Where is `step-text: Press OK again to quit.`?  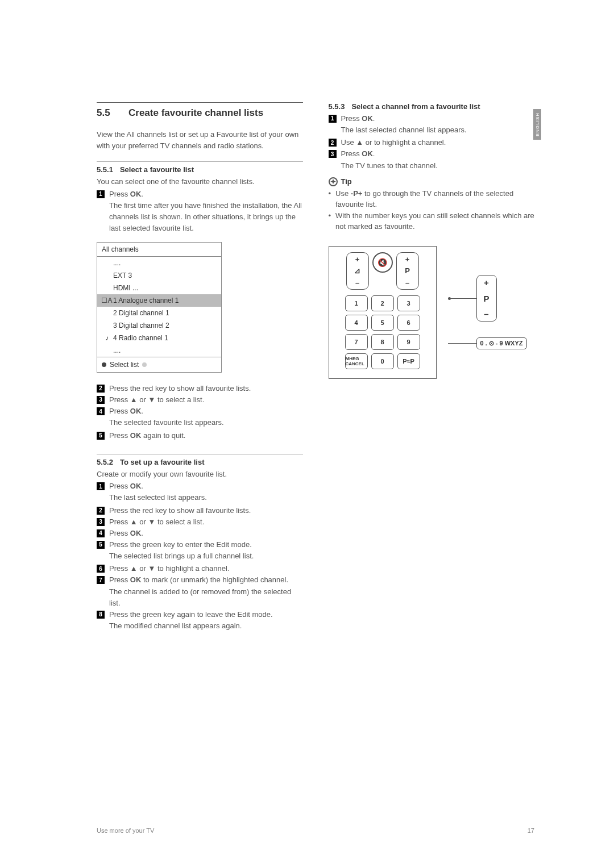 step-text: Press OK again to quit. is located at coordinates (206, 436).